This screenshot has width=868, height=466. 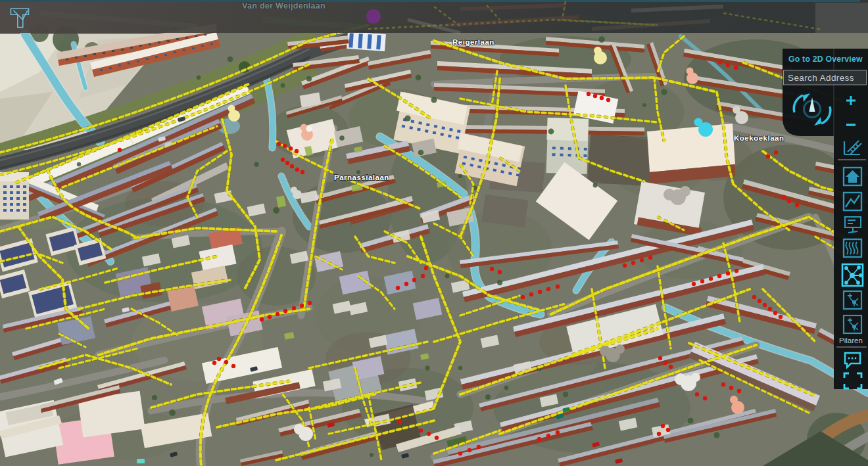 I want to click on svg-text: Go to 2D Overview, so click(x=826, y=59).